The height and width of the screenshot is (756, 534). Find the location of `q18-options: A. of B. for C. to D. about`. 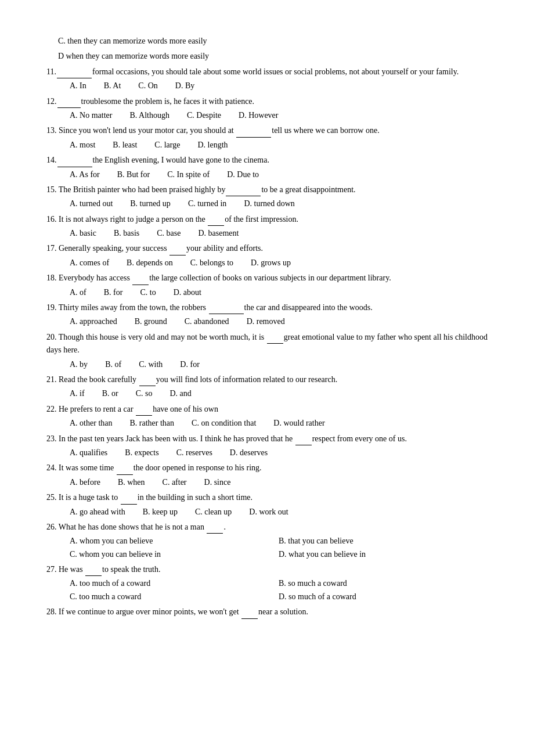

q18-options: A. of B. for C. to D. about is located at coordinates (267, 293).